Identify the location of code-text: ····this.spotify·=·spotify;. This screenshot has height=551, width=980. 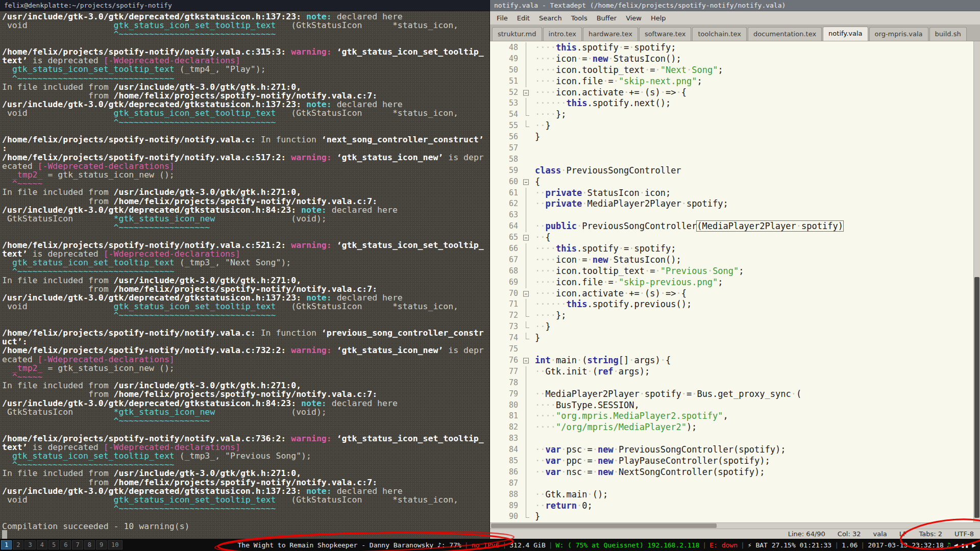
(603, 249).